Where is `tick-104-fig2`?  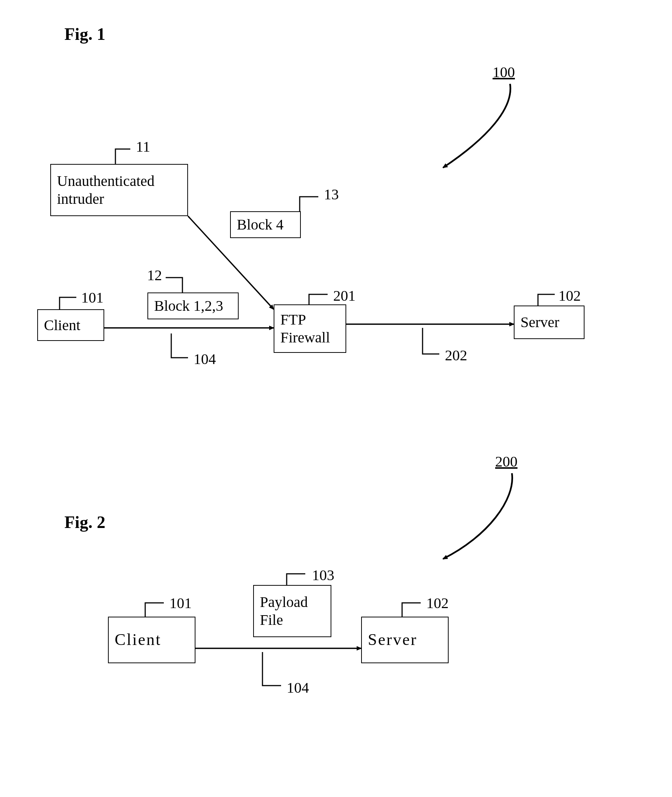
tick-104-fig2 is located at coordinates (272, 669).